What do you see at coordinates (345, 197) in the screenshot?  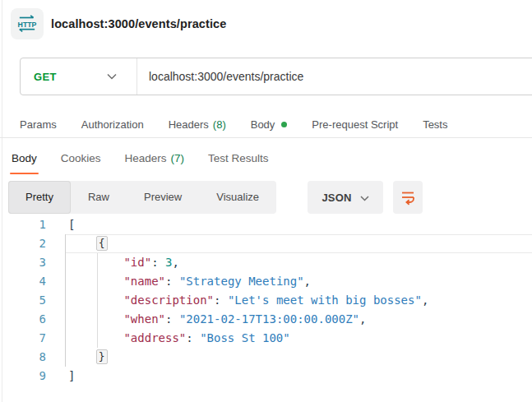 I see `format-dropdown: JSON` at bounding box center [345, 197].